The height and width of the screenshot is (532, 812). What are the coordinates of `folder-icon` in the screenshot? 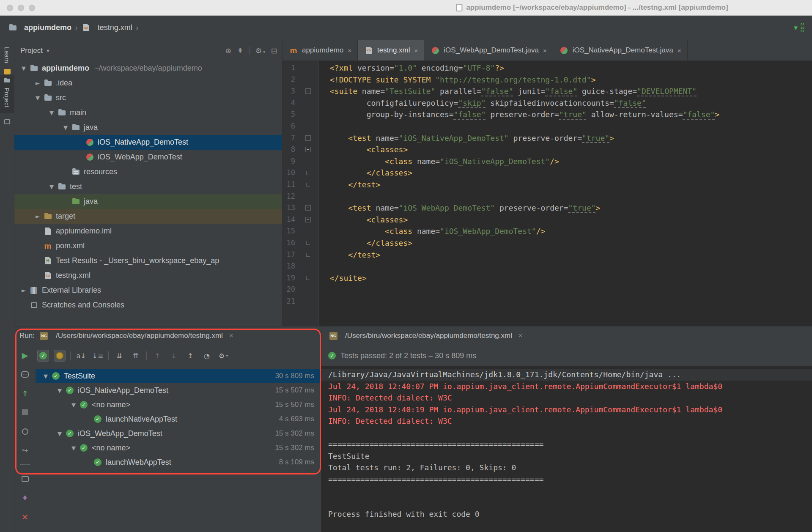 It's located at (76, 128).